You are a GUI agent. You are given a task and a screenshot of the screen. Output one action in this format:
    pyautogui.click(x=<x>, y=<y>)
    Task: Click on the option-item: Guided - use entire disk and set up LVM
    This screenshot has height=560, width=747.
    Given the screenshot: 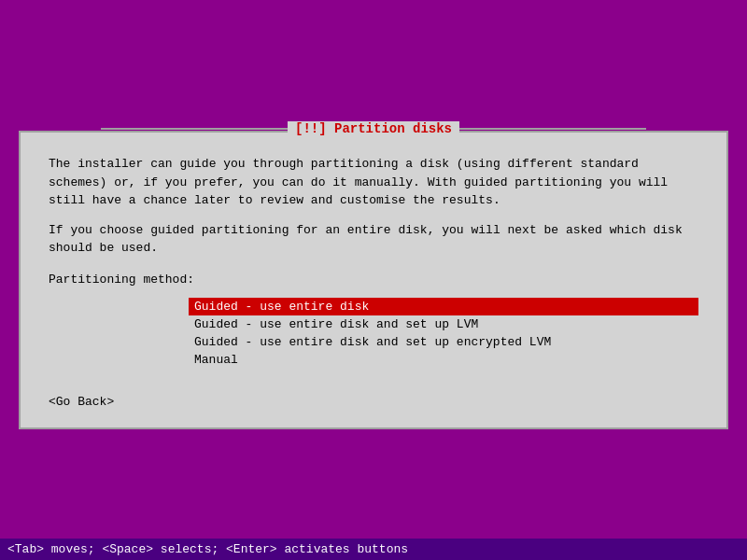 What is the action you would take?
    pyautogui.click(x=444, y=325)
    